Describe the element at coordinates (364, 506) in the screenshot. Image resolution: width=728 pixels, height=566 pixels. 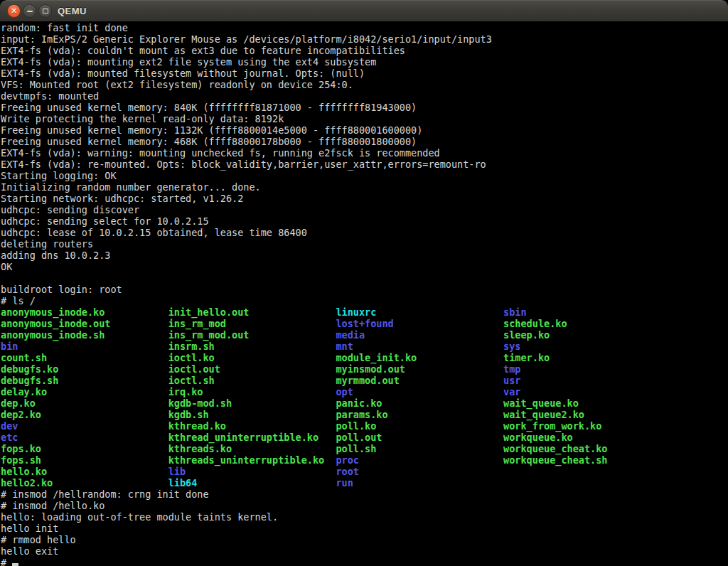
I see `console-line: # insmod /hello.ko` at that location.